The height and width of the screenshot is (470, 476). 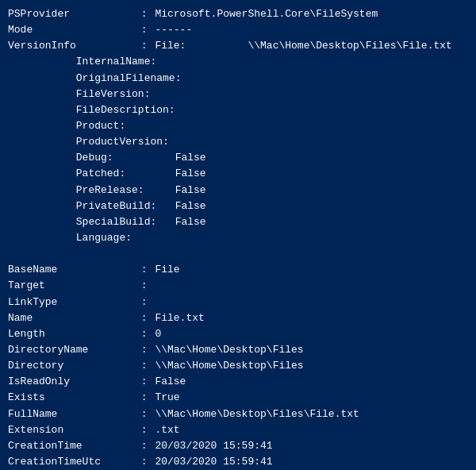 I want to click on terminal-line: PreRelease: False, so click(x=238, y=191).